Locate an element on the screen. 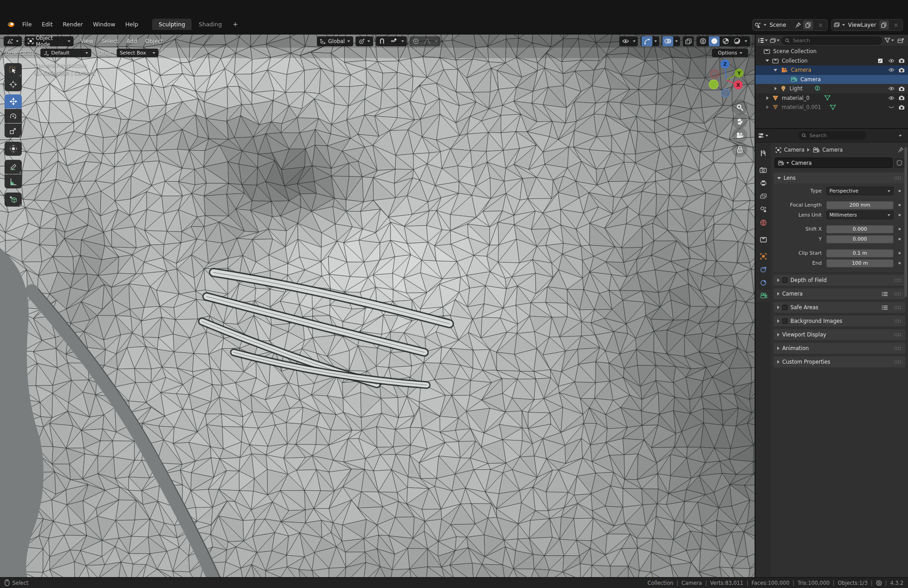 The width and height of the screenshot is (908, 588). lock-view-button is located at coordinates (740, 149).